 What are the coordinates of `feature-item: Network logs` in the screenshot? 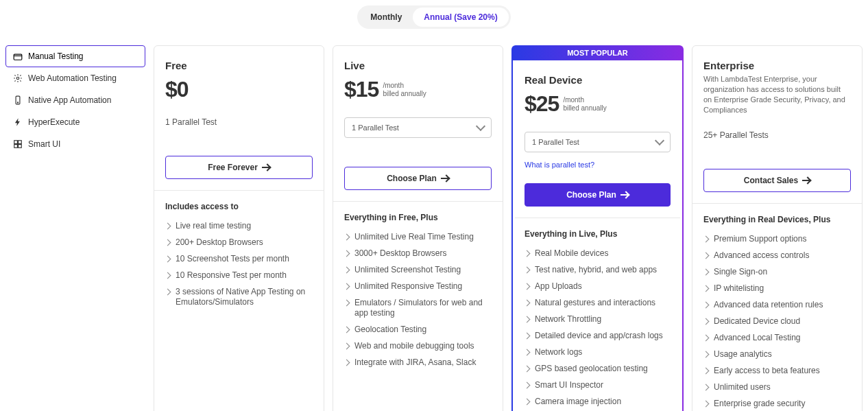 It's located at (598, 353).